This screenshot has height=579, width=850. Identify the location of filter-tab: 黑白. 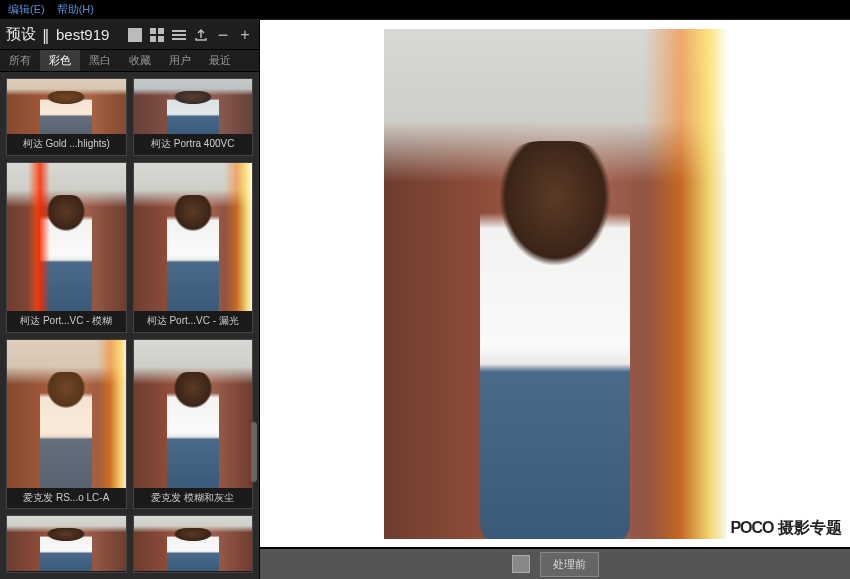
(100, 60).